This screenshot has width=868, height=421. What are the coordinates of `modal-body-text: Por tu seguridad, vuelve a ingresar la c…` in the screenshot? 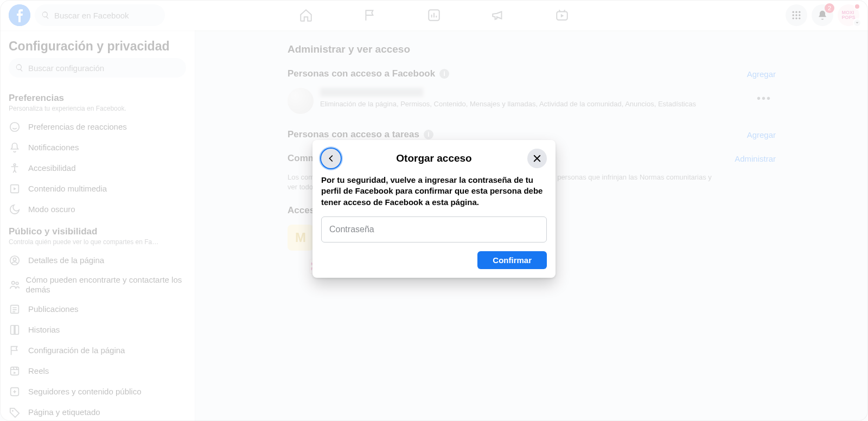 It's located at (434, 191).